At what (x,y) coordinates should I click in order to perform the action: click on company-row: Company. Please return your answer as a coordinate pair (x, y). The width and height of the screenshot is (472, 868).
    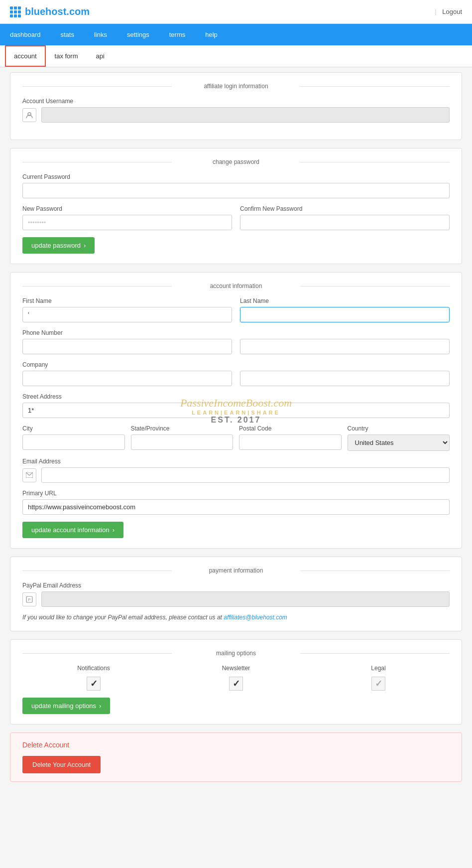
    Looking at the image, I should click on (236, 377).